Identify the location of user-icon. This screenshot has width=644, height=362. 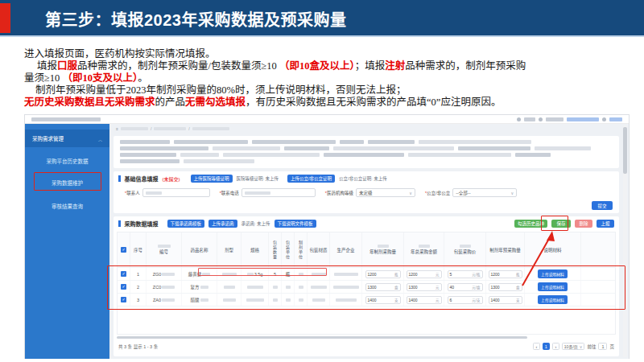
(518, 119).